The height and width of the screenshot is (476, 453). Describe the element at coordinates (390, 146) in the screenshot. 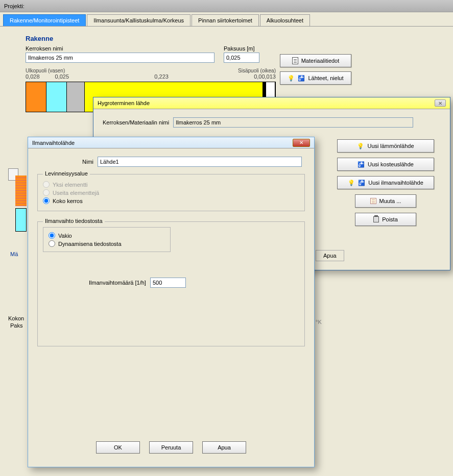

I see `new-heat-label: Uusi lämmönlähde` at that location.